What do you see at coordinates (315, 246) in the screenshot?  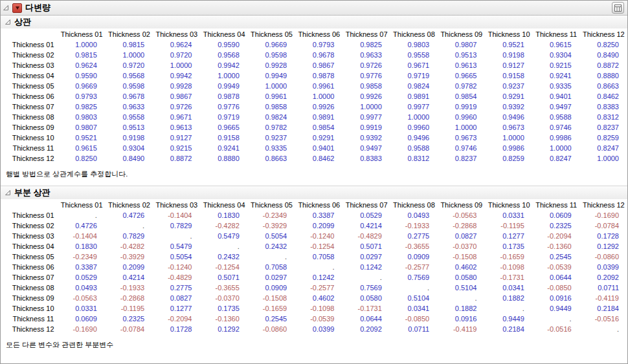 I see `table-row: Thickness 040.1830-0.42820.5479.0.2432-0…` at bounding box center [315, 246].